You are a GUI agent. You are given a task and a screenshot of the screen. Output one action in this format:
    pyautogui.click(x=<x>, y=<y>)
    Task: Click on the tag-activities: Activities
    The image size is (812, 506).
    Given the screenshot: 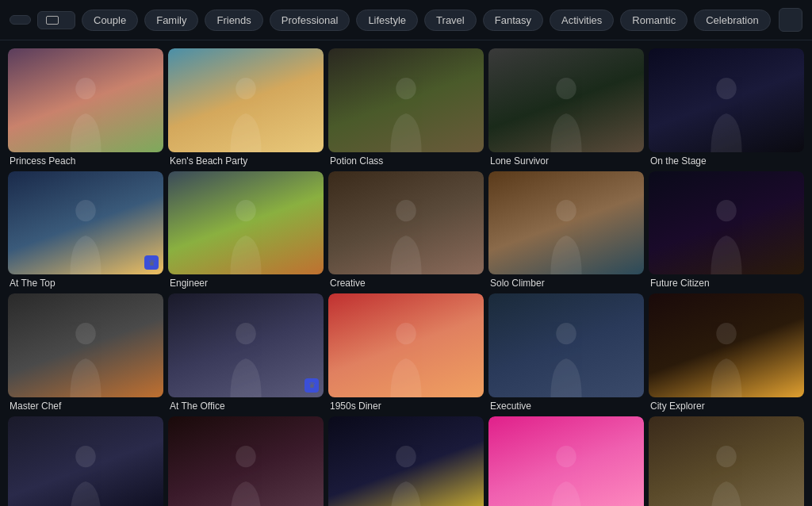 What is the action you would take?
    pyautogui.click(x=582, y=21)
    